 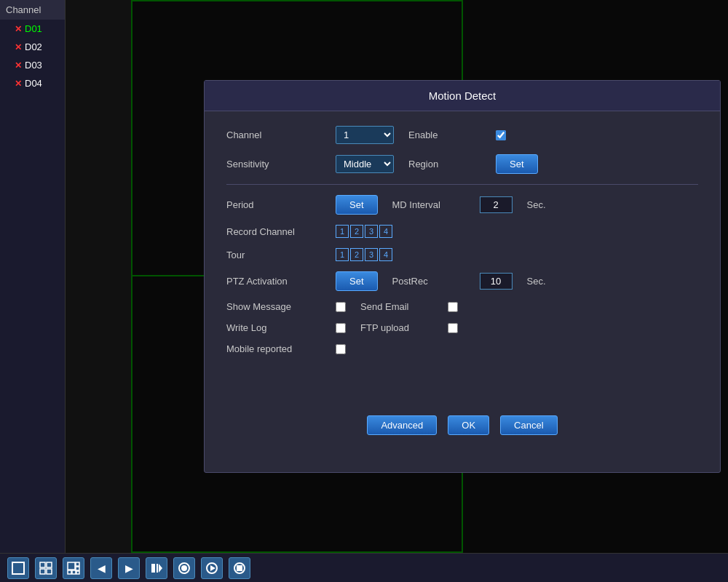 What do you see at coordinates (102, 568) in the screenshot?
I see `prev-icon: ◀` at bounding box center [102, 568].